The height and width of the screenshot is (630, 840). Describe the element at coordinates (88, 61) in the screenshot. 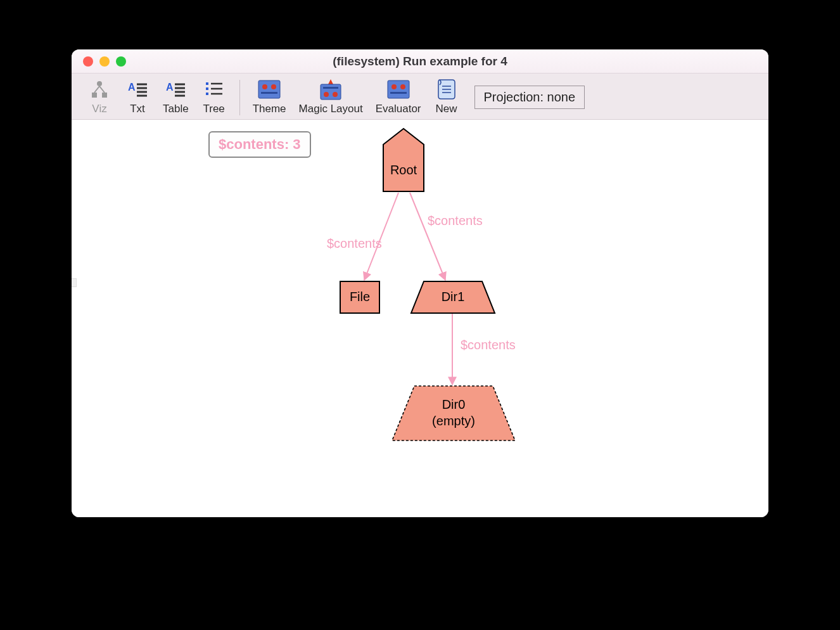

I see `close-icon` at that location.